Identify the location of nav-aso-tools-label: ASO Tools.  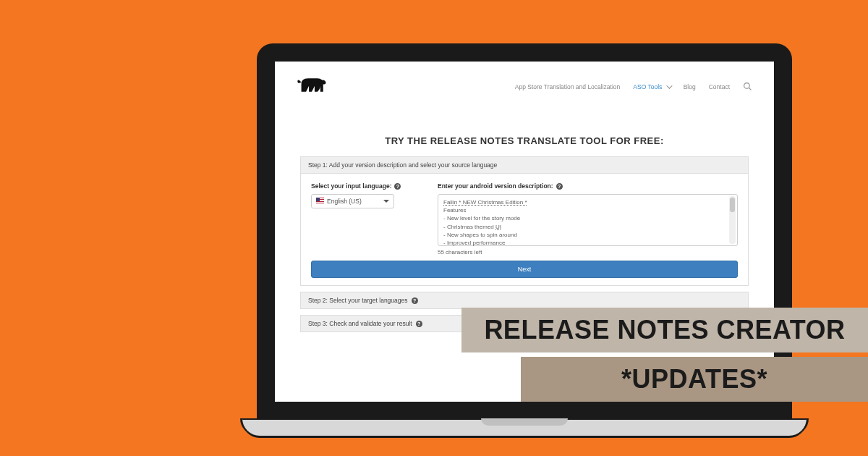
(647, 87).